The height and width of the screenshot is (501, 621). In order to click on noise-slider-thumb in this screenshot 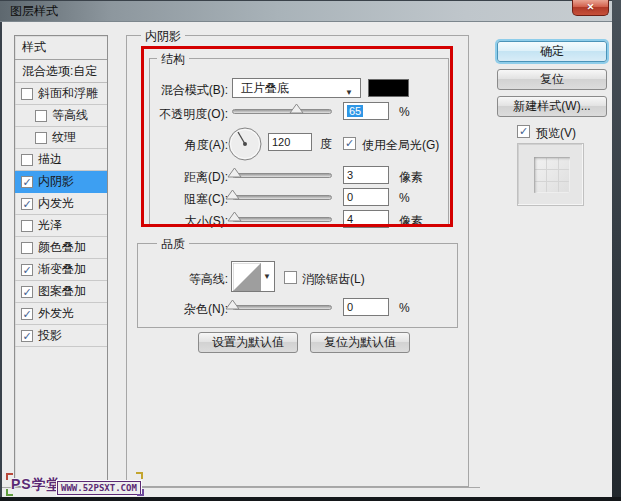, I will do `click(232, 304)`.